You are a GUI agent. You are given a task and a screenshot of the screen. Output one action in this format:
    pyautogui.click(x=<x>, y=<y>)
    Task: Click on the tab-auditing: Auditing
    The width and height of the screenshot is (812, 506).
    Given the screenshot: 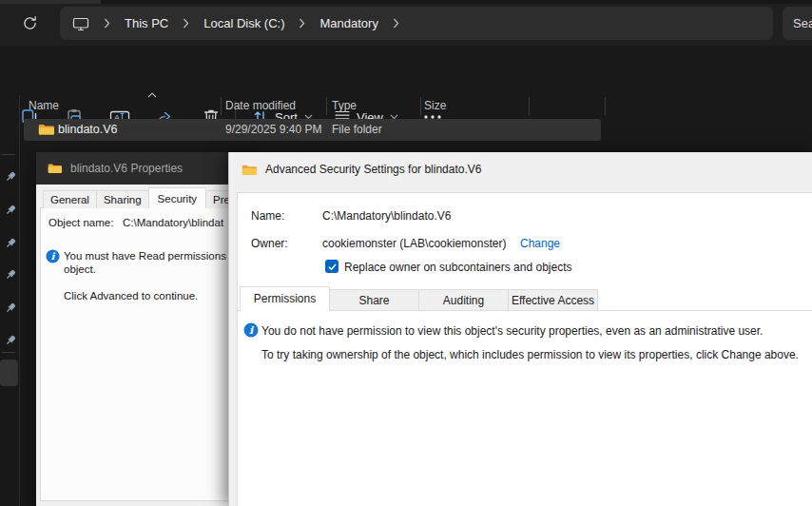 What is the action you would take?
    pyautogui.click(x=464, y=301)
    